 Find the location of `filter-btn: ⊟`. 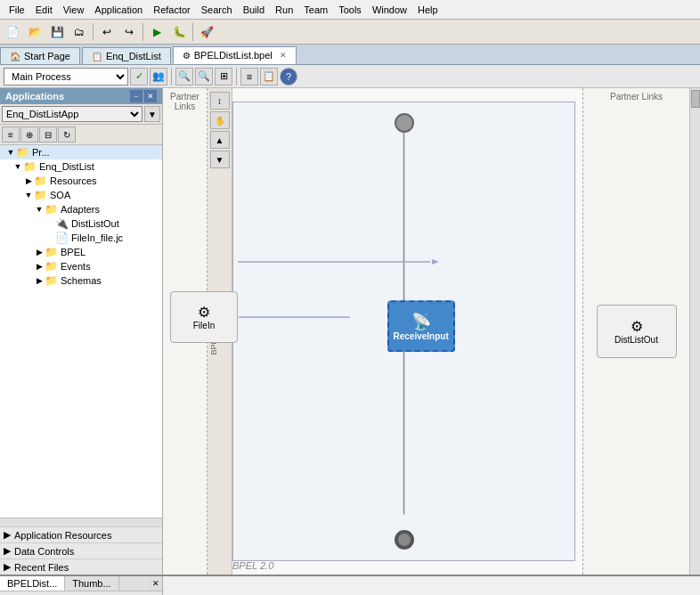

filter-btn: ⊟ is located at coordinates (48, 134).